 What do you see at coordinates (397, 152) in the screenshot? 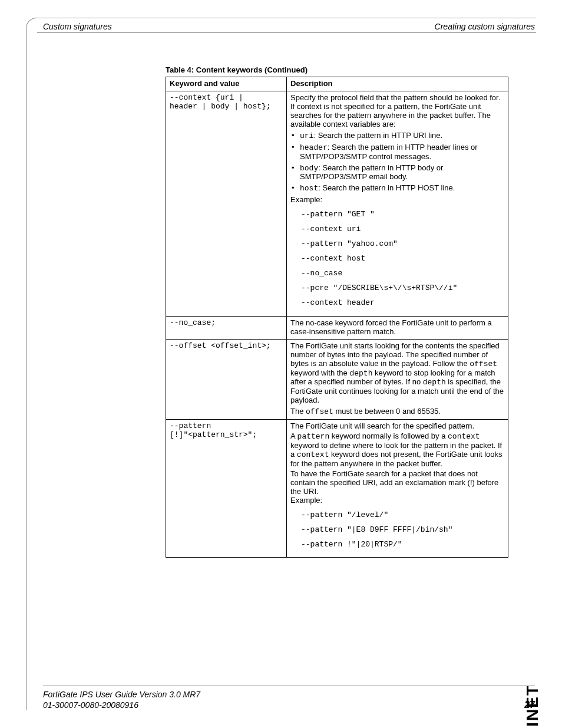
I see `list-item: header: Search the pattern in HTTP heade…` at bounding box center [397, 152].